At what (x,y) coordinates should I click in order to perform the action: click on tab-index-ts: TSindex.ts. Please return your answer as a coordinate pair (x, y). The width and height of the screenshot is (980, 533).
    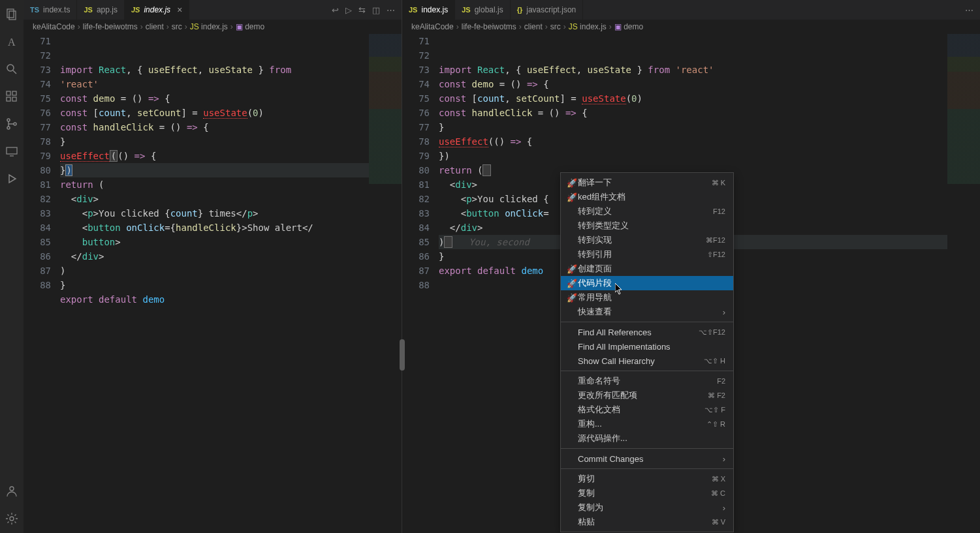
    Looking at the image, I should click on (50, 10).